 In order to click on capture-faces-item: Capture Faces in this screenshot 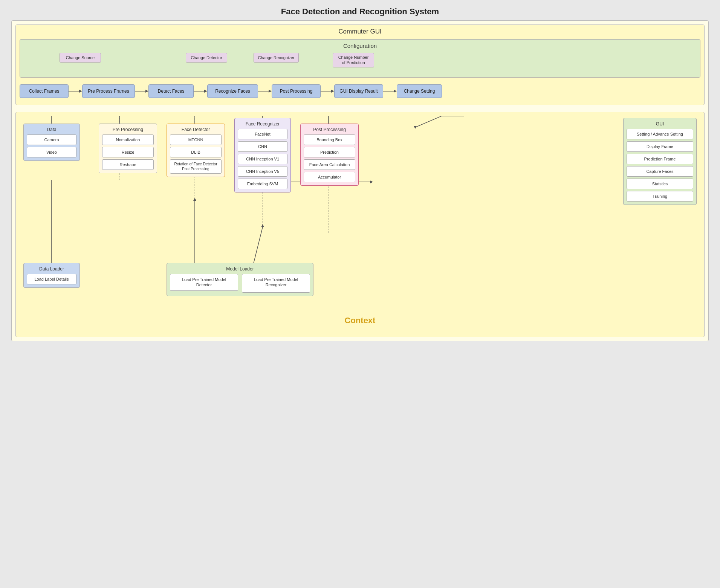, I will do `click(660, 171)`.